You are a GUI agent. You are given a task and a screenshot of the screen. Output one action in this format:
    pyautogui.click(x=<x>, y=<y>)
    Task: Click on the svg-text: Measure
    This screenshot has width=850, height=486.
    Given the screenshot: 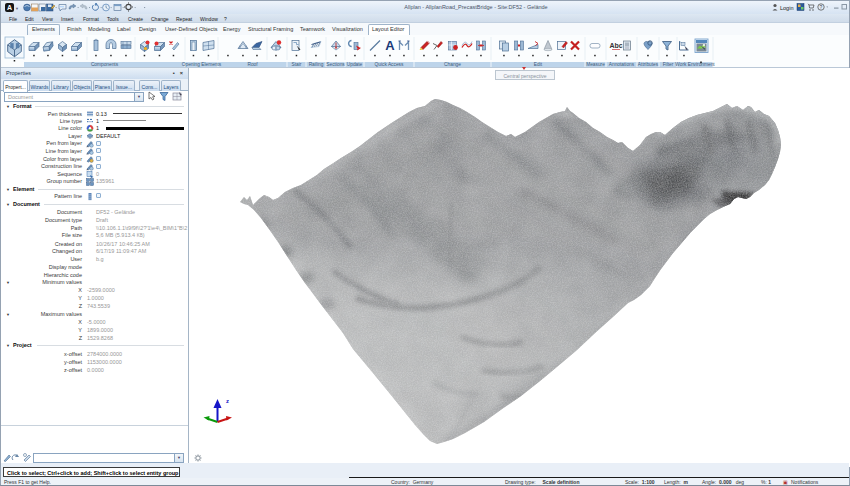 What is the action you would take?
    pyautogui.click(x=596, y=64)
    